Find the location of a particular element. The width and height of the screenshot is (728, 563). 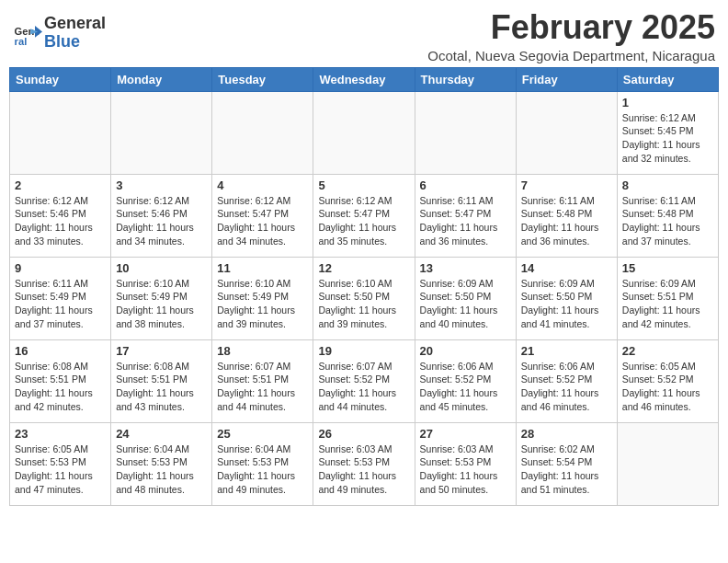

calendar-cell: 1Sunrise: 6:12 AM Sunset: 5:45 PM Daylig… is located at coordinates (667, 132).